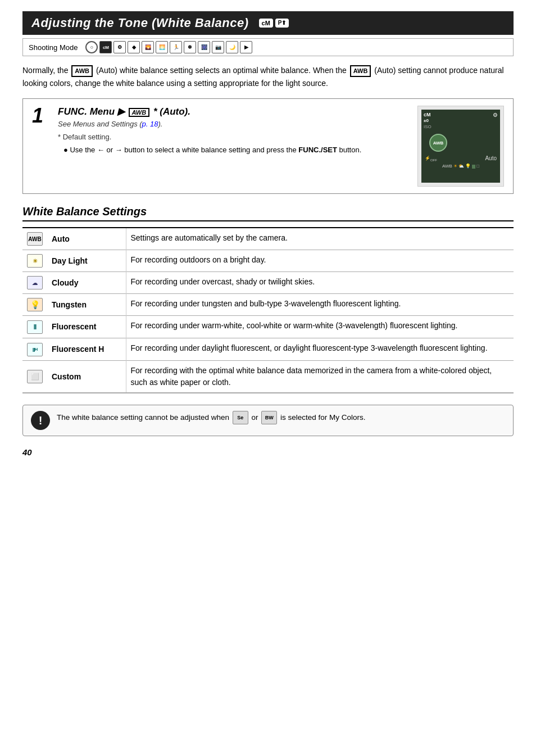 This screenshot has width=536, height=756. What do you see at coordinates (87, 327) in the screenshot?
I see `wb-name-cell: Fluorescent` at bounding box center [87, 327].